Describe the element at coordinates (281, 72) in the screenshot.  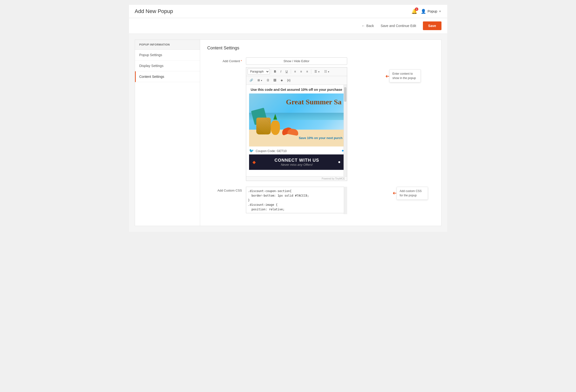
I see `italic-button: I` at that location.